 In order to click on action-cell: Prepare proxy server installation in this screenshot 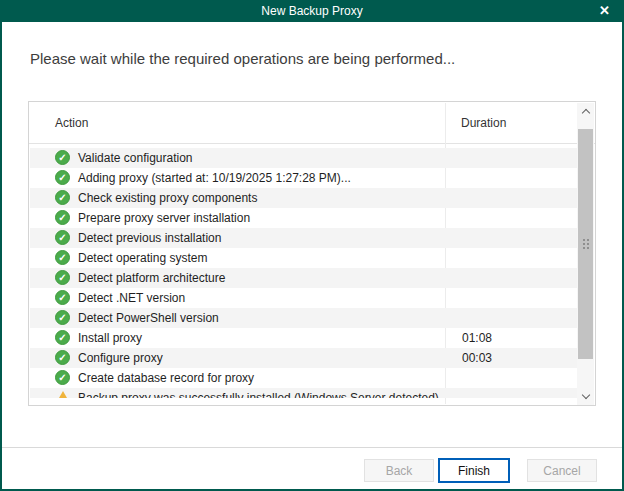, I will do `click(164, 218)`.